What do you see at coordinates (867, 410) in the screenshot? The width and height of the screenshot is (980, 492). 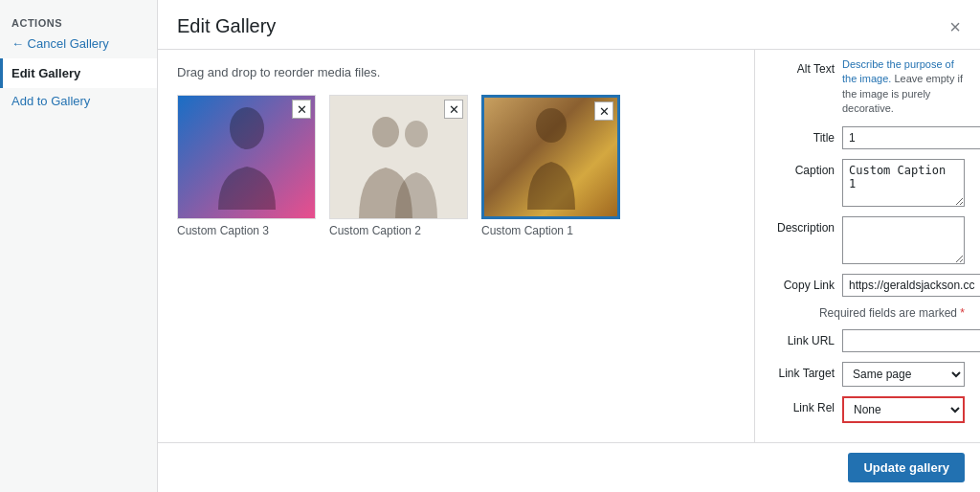 I see `link-rel-row: Link Rel None nofollow noreferrer noopen…` at bounding box center [867, 410].